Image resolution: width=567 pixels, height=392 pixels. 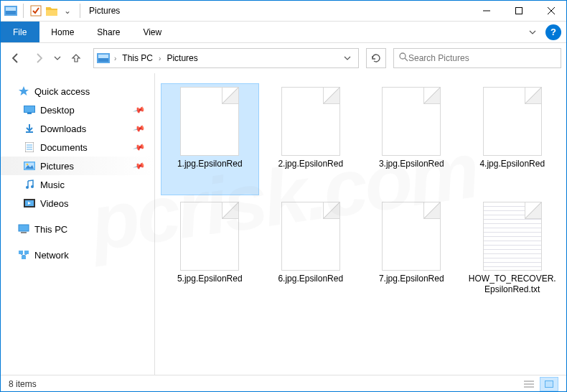 I want to click on file-name: 6.jpg.EpsilonRed, so click(x=310, y=279).